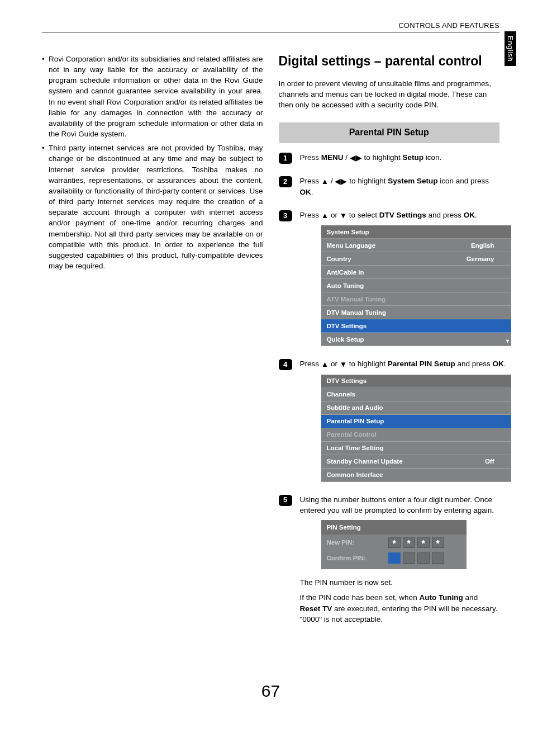  I want to click on page-number: 67, so click(270, 691).